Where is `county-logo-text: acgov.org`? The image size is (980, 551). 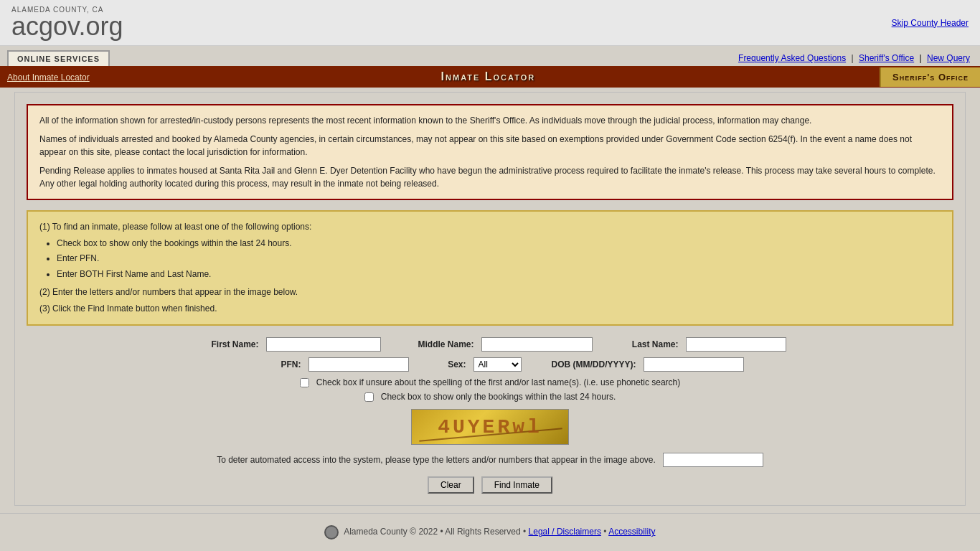 county-logo-text: acgov.org is located at coordinates (67, 27).